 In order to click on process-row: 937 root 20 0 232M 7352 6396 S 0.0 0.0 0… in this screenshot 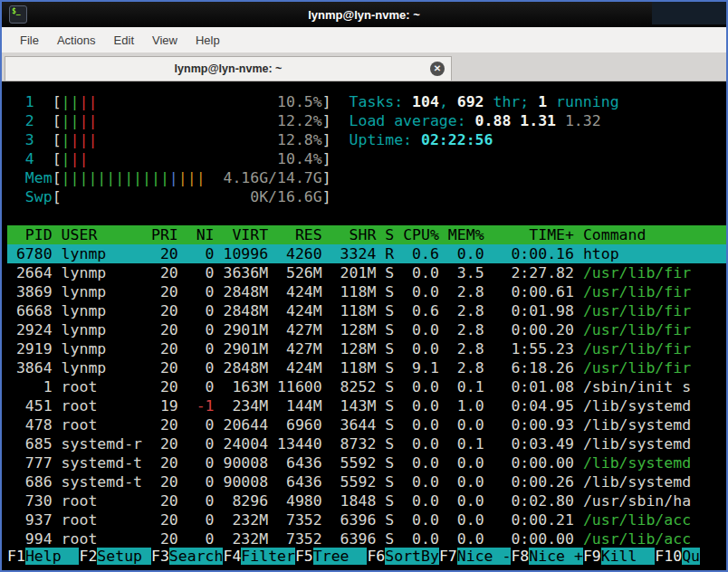, I will do `click(367, 520)`.